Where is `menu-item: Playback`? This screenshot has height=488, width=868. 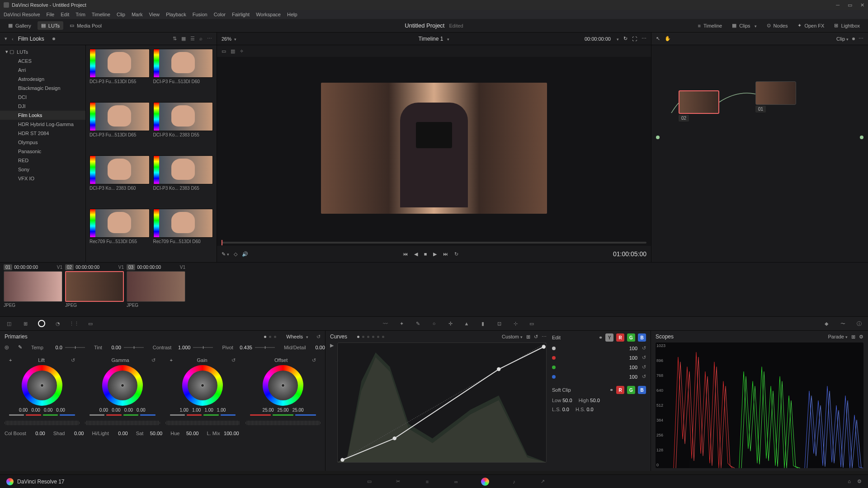 menu-item: Playback is located at coordinates (176, 14).